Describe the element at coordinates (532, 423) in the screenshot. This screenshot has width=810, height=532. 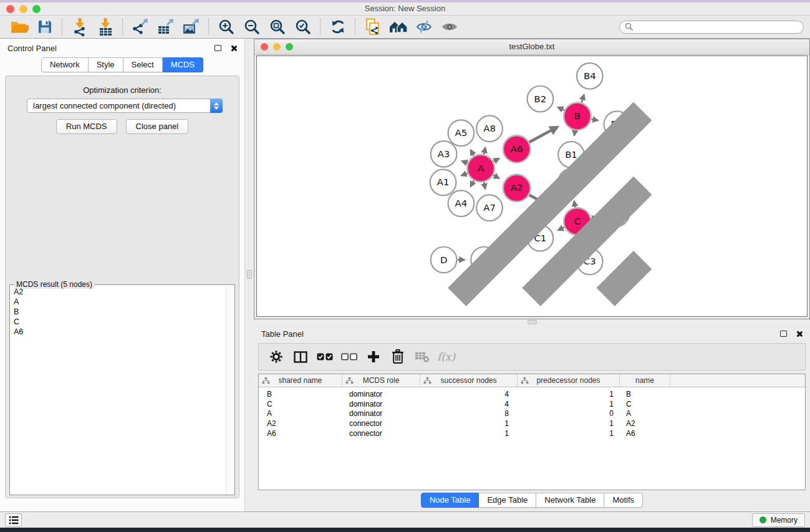
I see `table-row-A2: A2connector11A2` at that location.